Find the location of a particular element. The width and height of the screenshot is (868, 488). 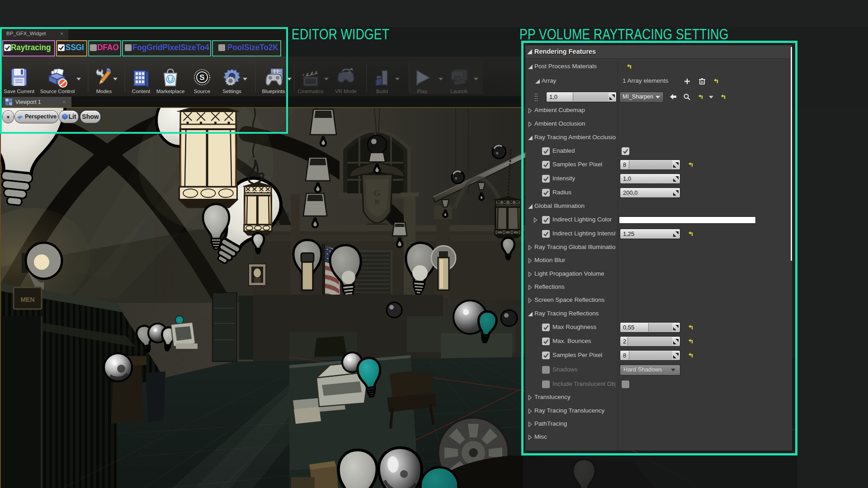

svg-text: MEN is located at coordinates (27, 300).